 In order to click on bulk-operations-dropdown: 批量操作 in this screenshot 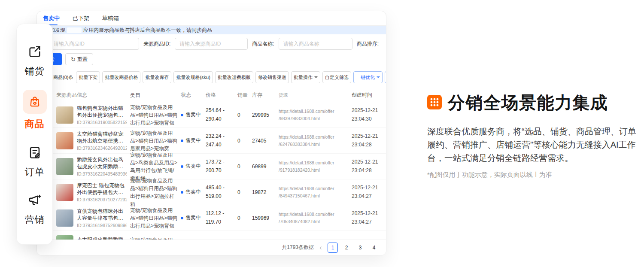, I will do `click(306, 77)`.